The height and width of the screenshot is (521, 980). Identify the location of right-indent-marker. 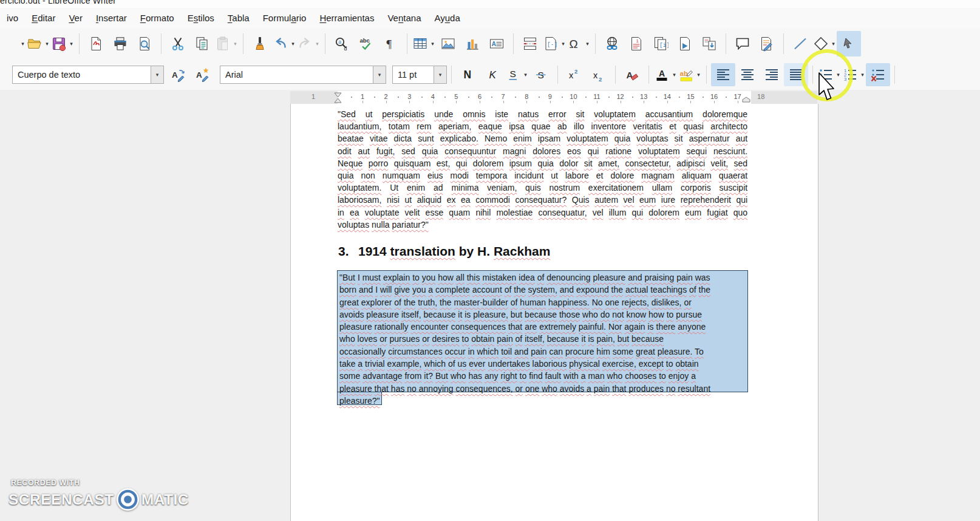
(746, 100).